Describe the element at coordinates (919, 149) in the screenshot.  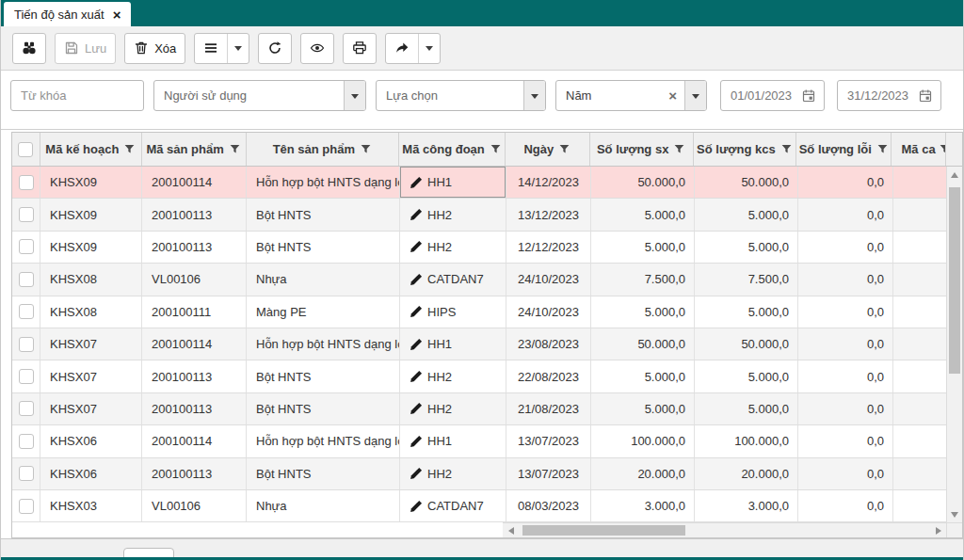
I see `column-header-ma_ca: Mã ca` at that location.